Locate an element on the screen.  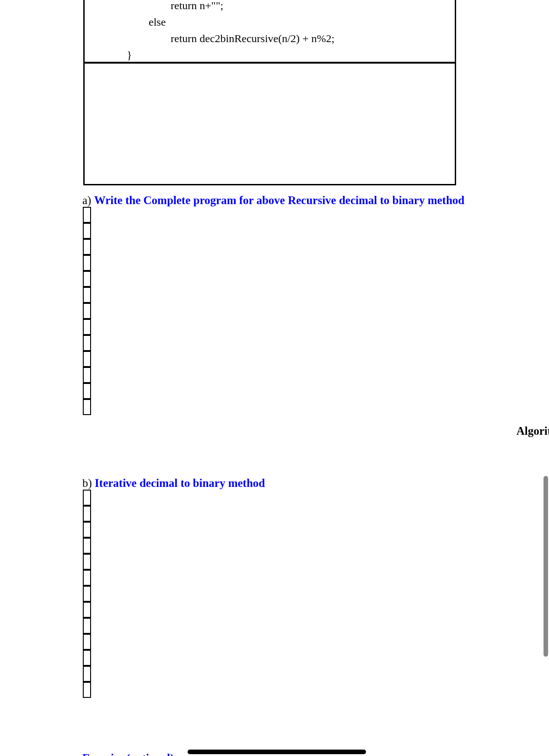
prompt-b: b) Iterative decimal to binary method is located at coordinates (174, 483).